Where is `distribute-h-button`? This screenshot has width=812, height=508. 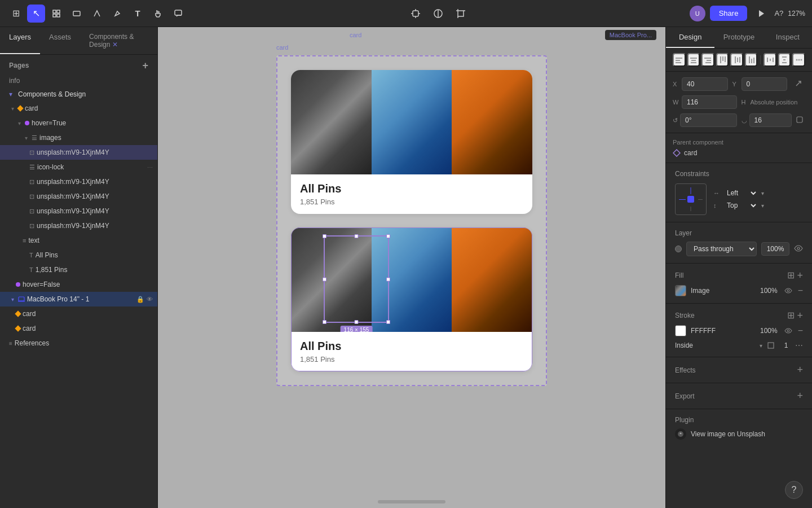 distribute-h-button is located at coordinates (770, 60).